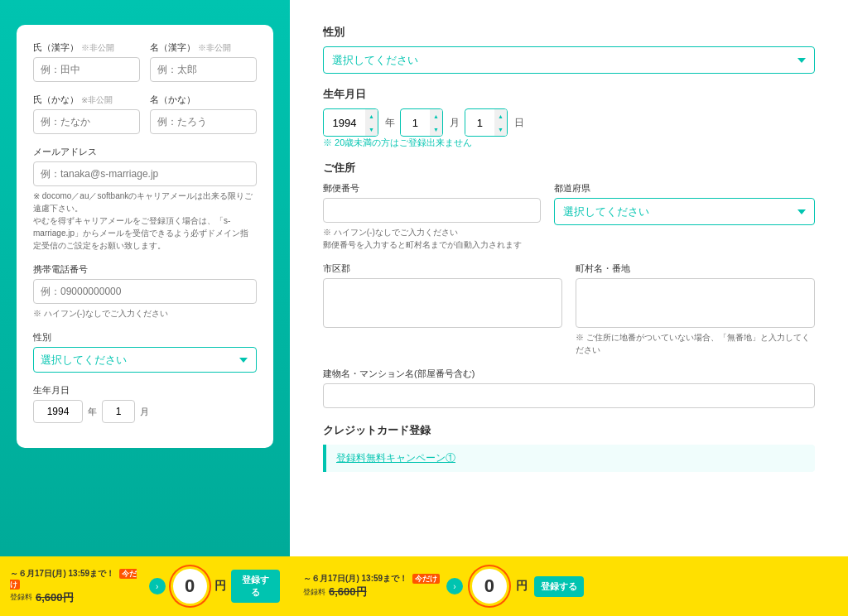 The image size is (848, 616). What do you see at coordinates (98, 48) in the screenshot?
I see `surname-kanji-note: ※非公開` at bounding box center [98, 48].